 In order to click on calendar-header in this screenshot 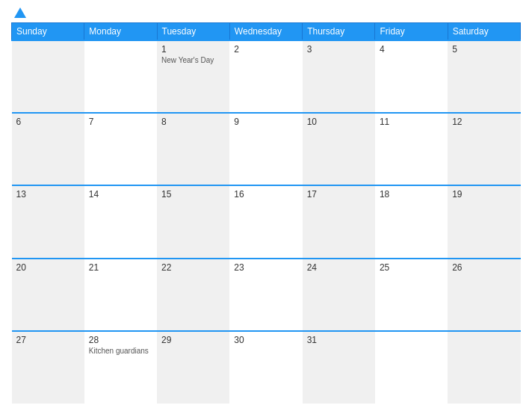, I will do `click(266, 13)`.